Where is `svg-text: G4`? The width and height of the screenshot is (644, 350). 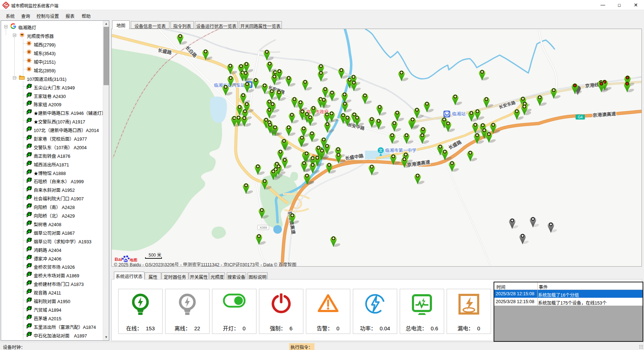 svg-text: G4 is located at coordinates (580, 117).